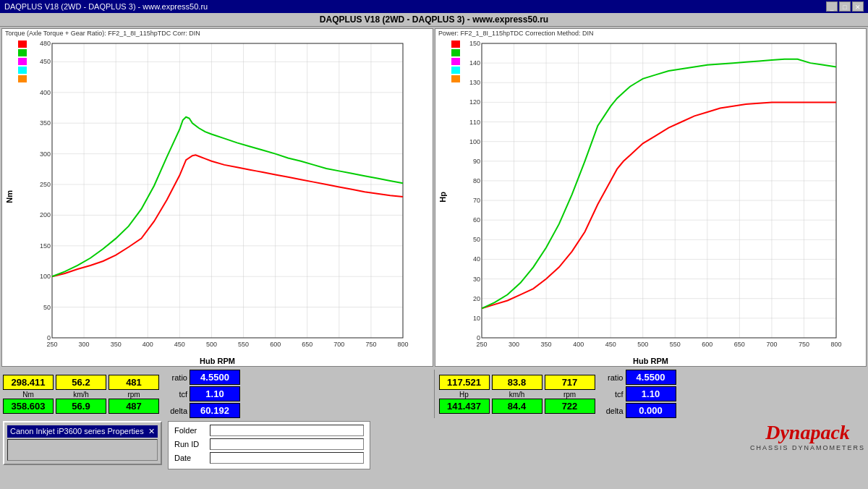 Image resolution: width=868 pixels, height=489 pixels. What do you see at coordinates (215, 378) in the screenshot?
I see `left-ratio-value: 4.5500` at bounding box center [215, 378].